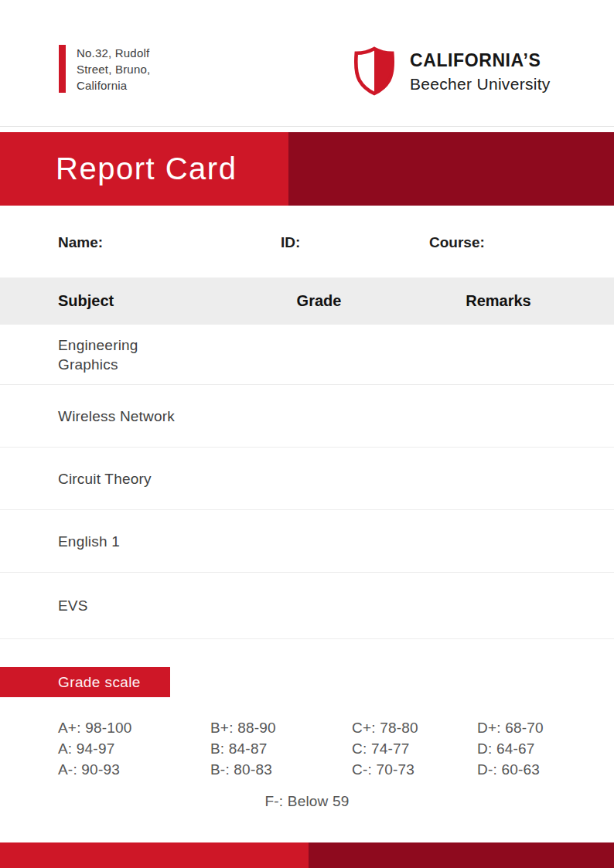  Describe the element at coordinates (374, 71) in the screenshot. I see `shield-icon` at that location.